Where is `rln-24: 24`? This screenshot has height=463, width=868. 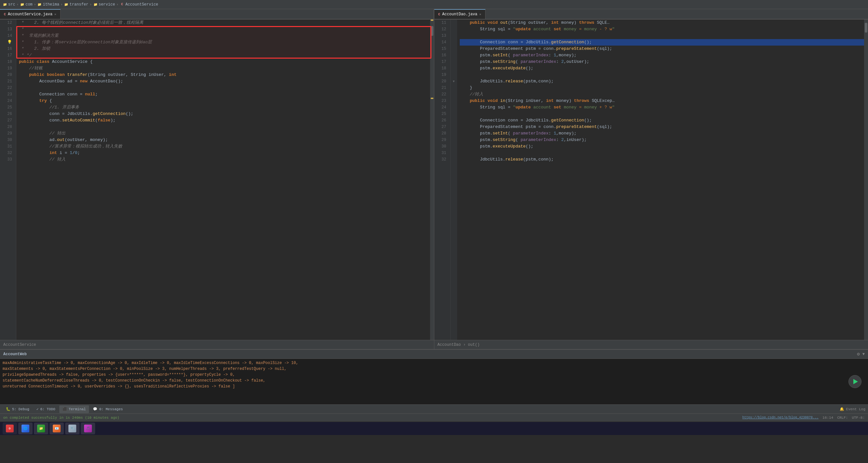
rln-24: 24 is located at coordinates (441, 107).